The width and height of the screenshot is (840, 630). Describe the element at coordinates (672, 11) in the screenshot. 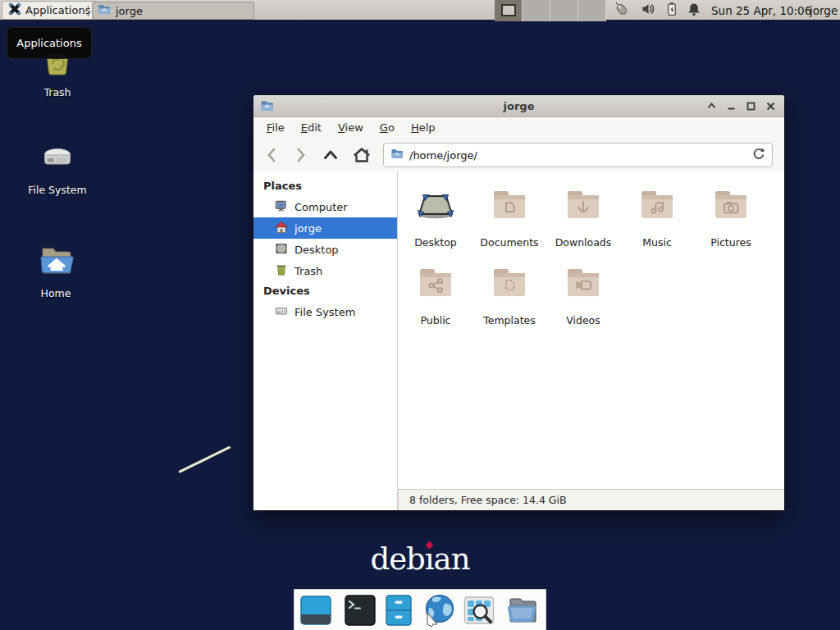

I see `battery-charging-icon` at that location.